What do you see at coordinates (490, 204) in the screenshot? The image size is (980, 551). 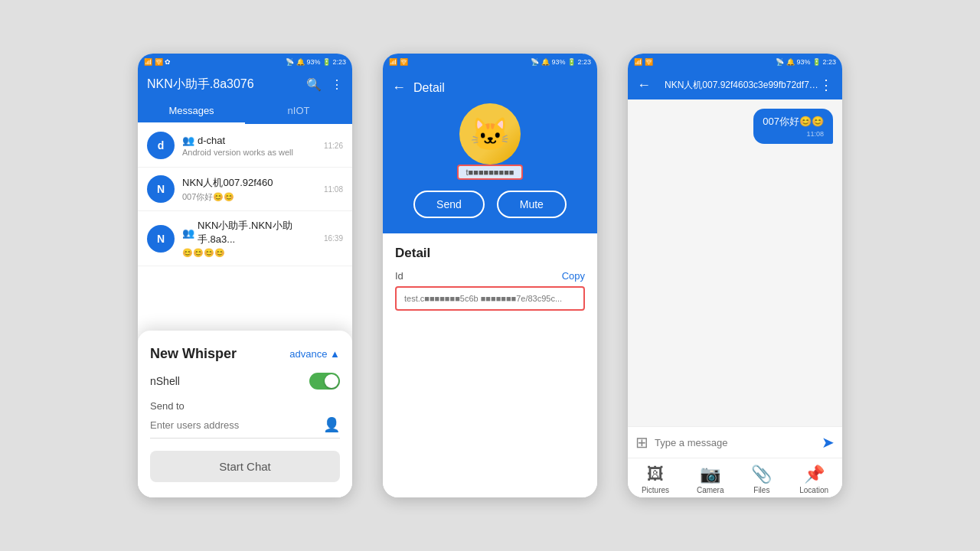 I see `action-btns: Send Mute` at bounding box center [490, 204].